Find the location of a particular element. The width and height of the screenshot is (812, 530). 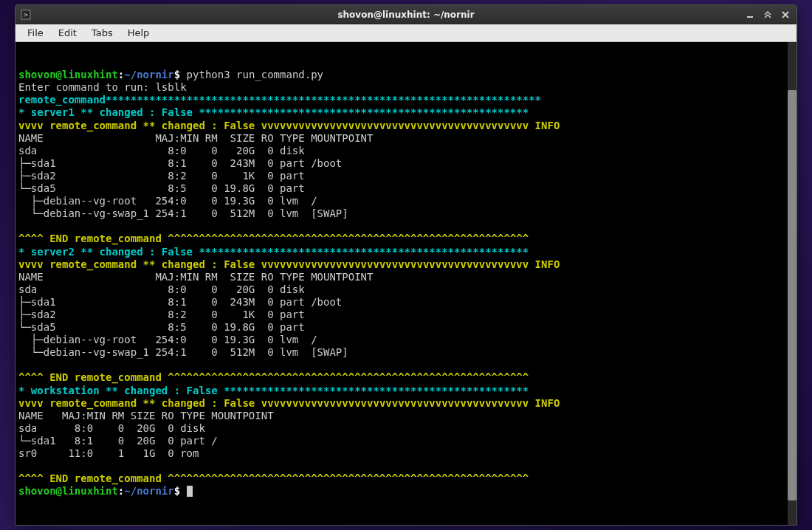

prompt-input-line: Enter command to run: lsblk is located at coordinates (103, 87).